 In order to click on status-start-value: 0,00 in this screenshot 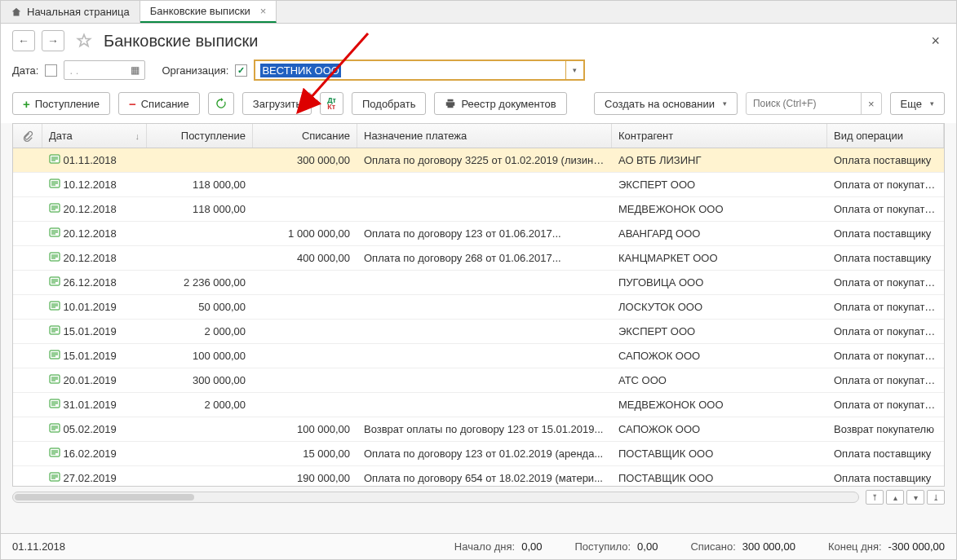, I will do `click(532, 546)`.